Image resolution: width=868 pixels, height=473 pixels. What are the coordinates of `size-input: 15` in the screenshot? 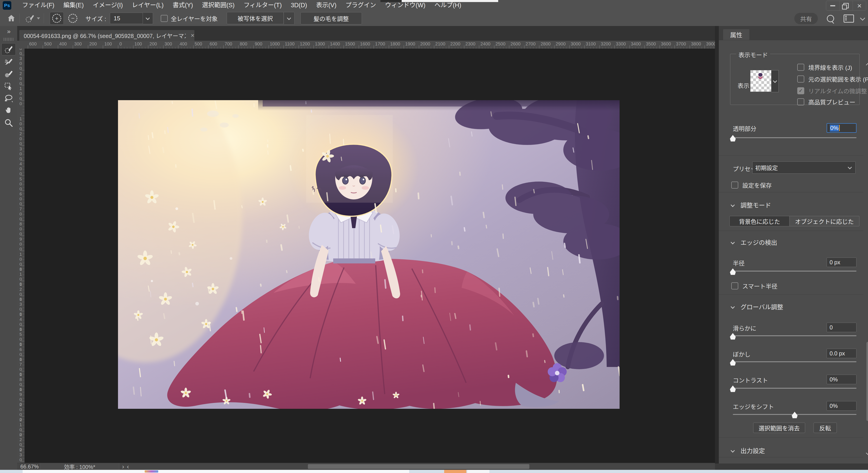 It's located at (126, 18).